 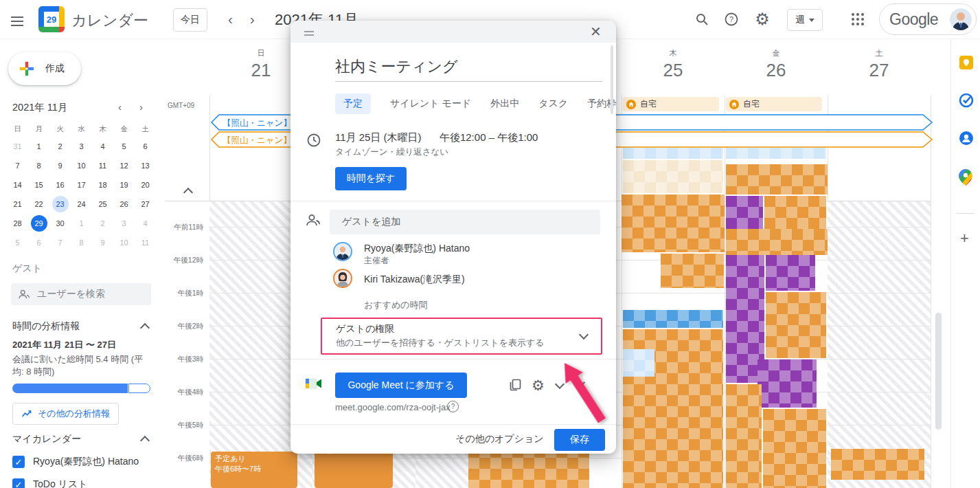 I want to click on meet-help-icon: ?, so click(x=453, y=407).